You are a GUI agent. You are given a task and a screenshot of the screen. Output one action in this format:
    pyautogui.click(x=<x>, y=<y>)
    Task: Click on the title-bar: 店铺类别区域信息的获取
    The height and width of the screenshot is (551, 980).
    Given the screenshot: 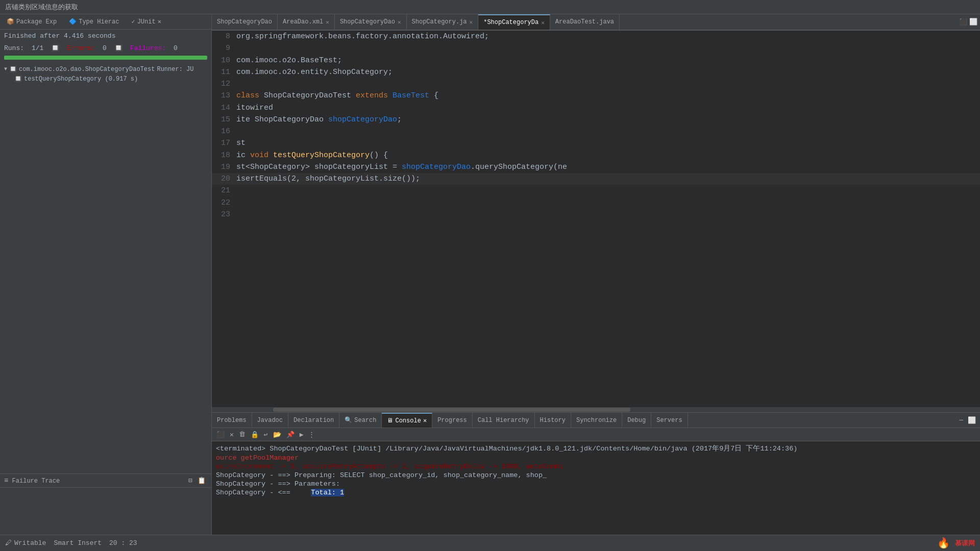 What is the action you would take?
    pyautogui.click(x=490, y=7)
    